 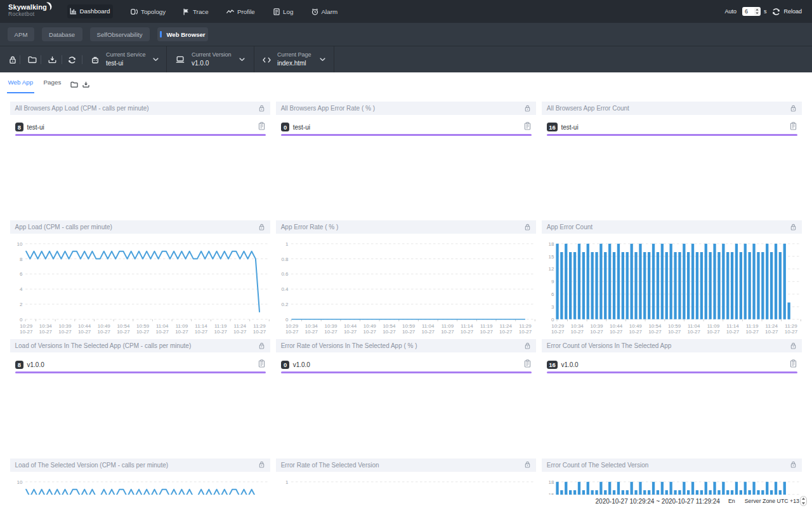 What do you see at coordinates (553, 307) in the screenshot?
I see `svg-text: 3` at bounding box center [553, 307].